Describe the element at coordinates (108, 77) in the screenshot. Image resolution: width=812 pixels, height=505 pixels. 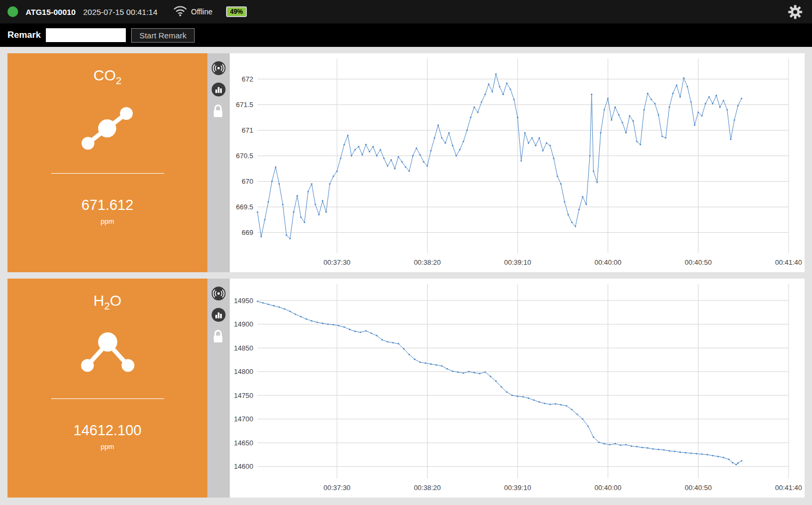
I see `co2-title: CO2` at that location.